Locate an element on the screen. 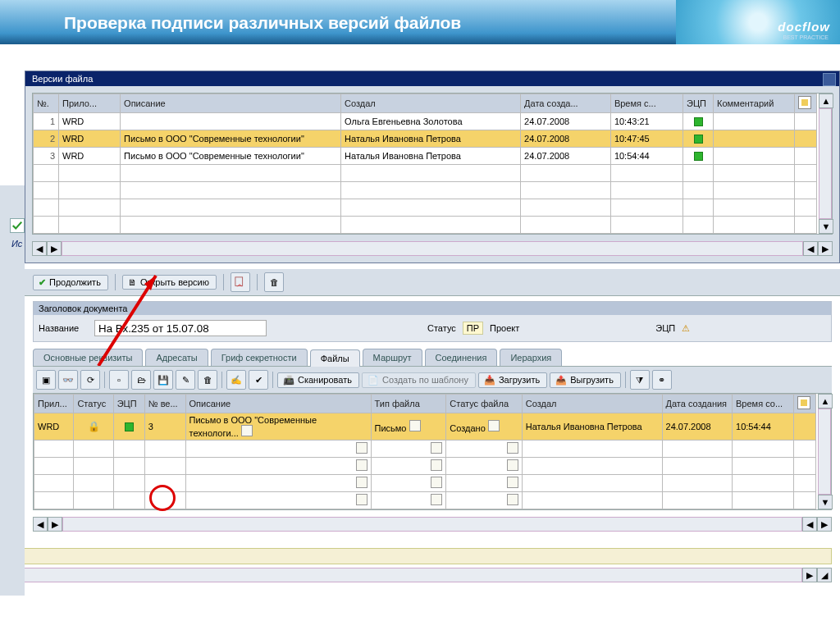  col-cmt: Комментарий is located at coordinates (755, 103).